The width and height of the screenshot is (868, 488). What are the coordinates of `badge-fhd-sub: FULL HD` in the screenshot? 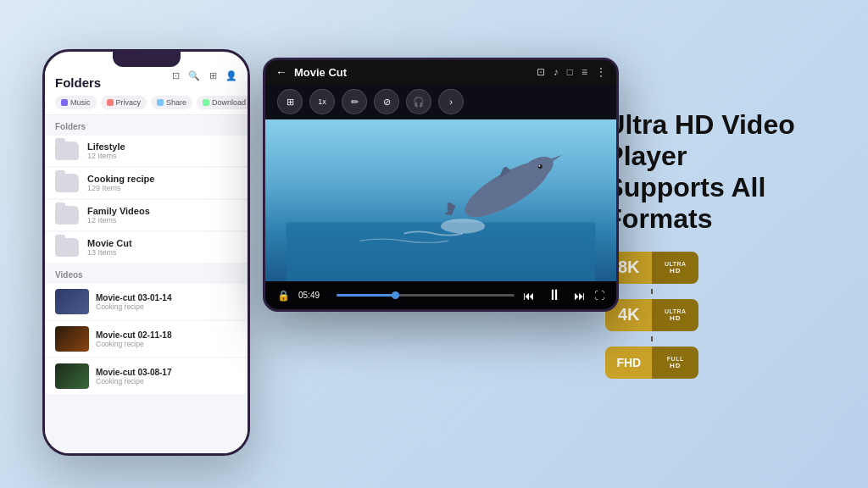 It's located at (675, 363).